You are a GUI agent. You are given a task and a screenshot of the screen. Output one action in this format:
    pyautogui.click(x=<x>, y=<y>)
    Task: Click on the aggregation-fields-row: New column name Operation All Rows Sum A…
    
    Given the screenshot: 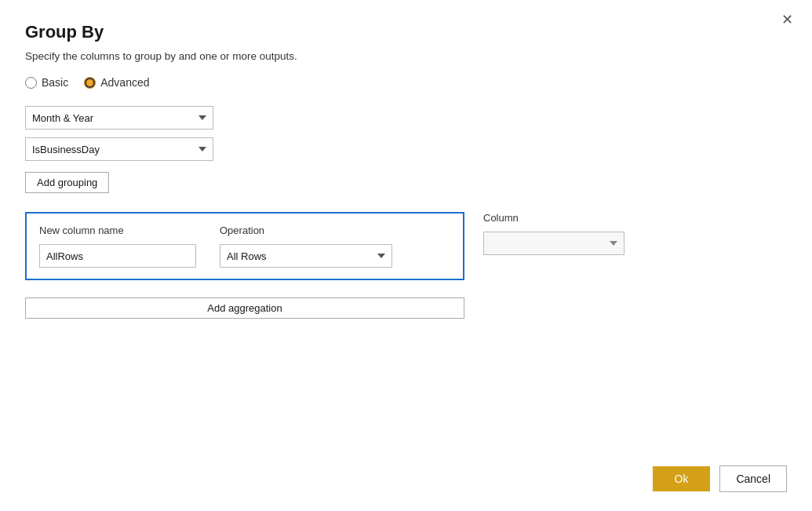 What is the action you would take?
    pyautogui.click(x=245, y=246)
    